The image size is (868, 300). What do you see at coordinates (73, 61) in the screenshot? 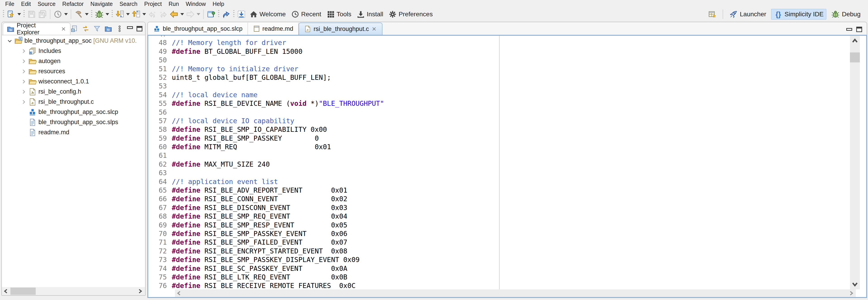
I see `tree-item-autogen: autogen` at bounding box center [73, 61].